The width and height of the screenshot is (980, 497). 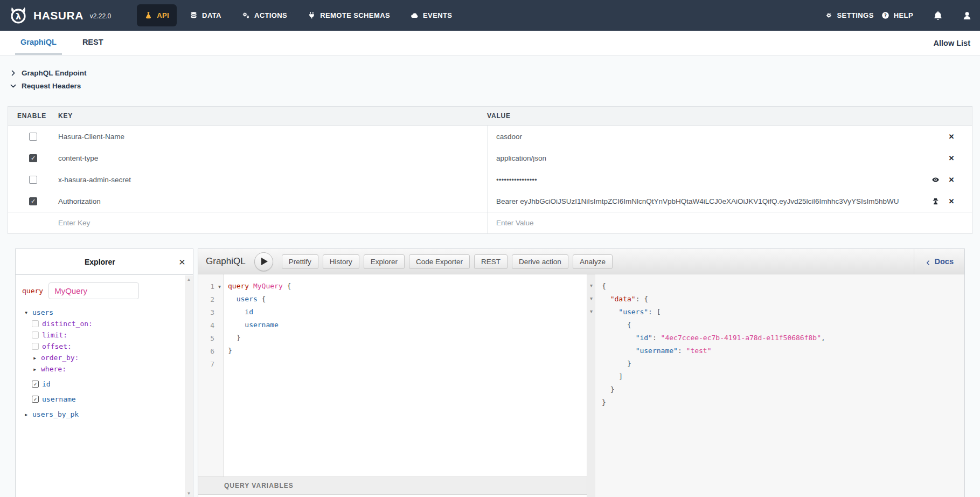 What do you see at coordinates (938, 16) in the screenshot?
I see `bell-icon` at bounding box center [938, 16].